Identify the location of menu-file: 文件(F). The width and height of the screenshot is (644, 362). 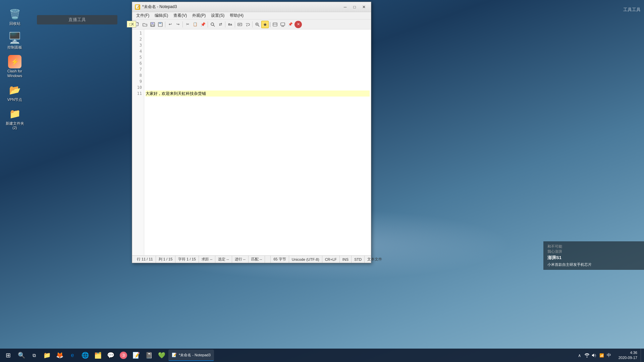
(143, 15).